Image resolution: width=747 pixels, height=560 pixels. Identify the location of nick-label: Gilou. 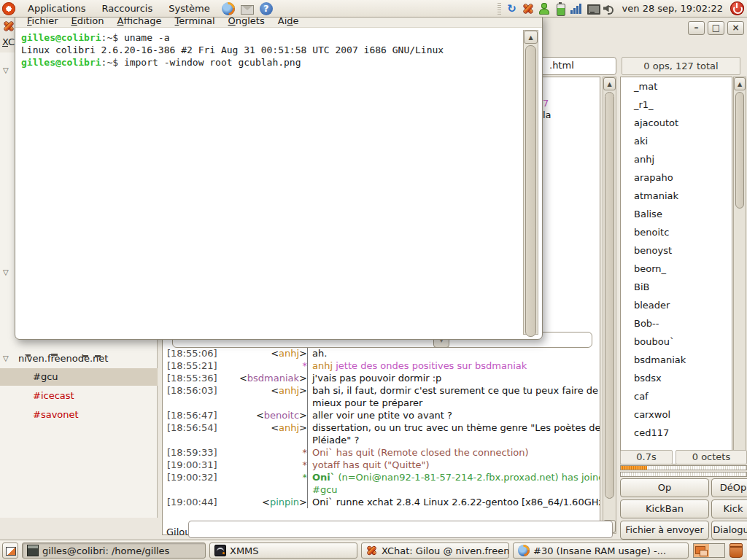
(179, 532).